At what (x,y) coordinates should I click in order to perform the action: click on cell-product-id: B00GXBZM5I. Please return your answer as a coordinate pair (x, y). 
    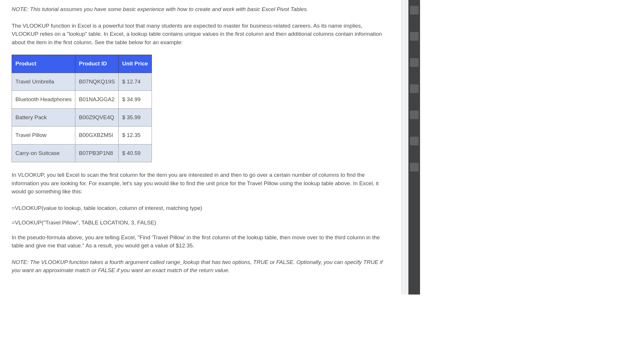
    Looking at the image, I should click on (97, 135).